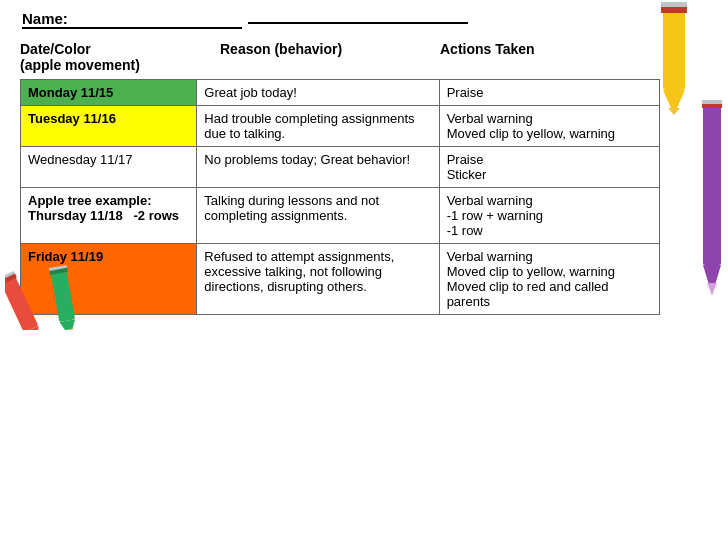  Describe the element at coordinates (109, 126) in the screenshot. I see `date-cell: Tuesday 11/16` at that location.